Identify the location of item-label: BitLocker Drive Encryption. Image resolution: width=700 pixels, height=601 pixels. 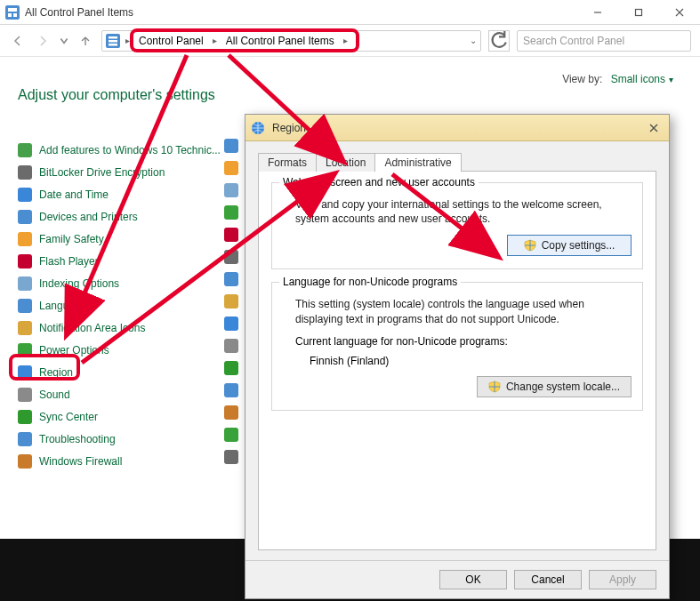
(101, 172).